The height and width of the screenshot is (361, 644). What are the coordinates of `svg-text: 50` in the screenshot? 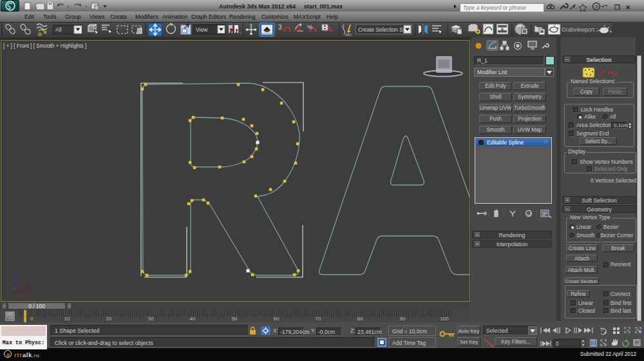 It's located at (234, 318).